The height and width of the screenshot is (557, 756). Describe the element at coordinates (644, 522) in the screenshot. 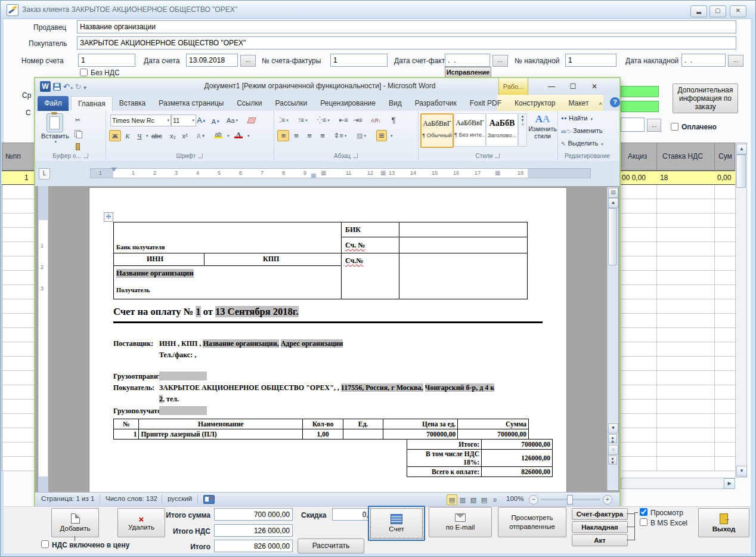

I see `excel-checkbox` at that location.